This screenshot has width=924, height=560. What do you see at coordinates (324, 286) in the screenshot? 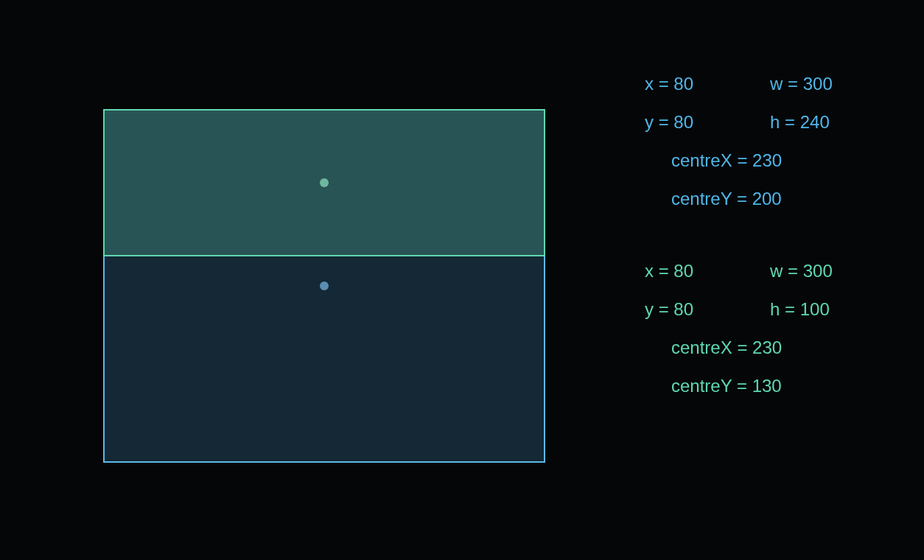
I see `blue-centre-dot` at bounding box center [324, 286].